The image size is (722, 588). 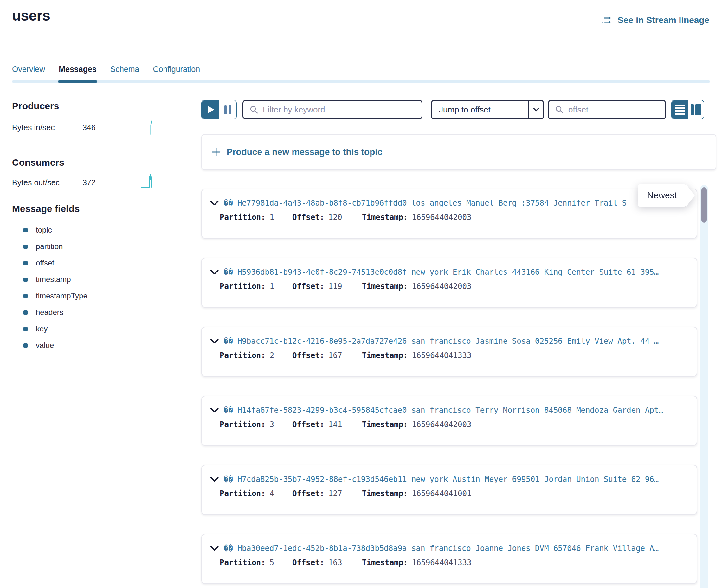 What do you see at coordinates (42, 329) in the screenshot?
I see `field-label: key` at bounding box center [42, 329].